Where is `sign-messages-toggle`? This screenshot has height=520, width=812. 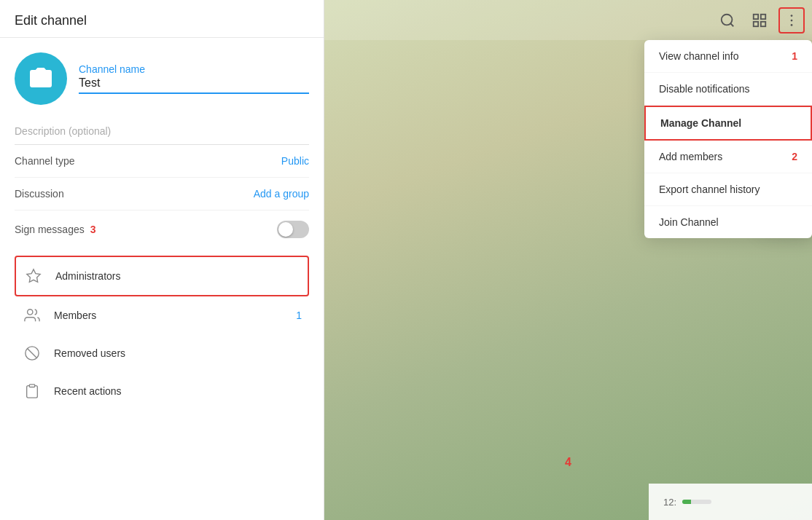
sign-messages-toggle is located at coordinates (293, 229).